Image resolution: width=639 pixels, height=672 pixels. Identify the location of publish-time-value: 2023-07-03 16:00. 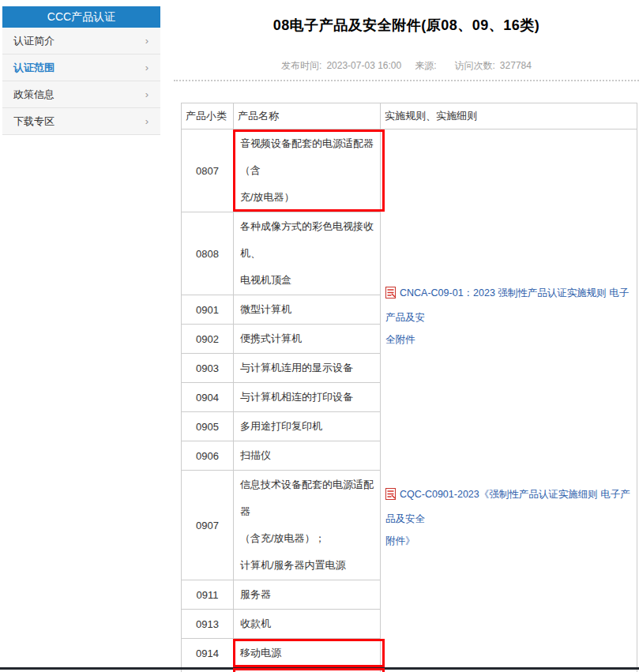
(363, 66).